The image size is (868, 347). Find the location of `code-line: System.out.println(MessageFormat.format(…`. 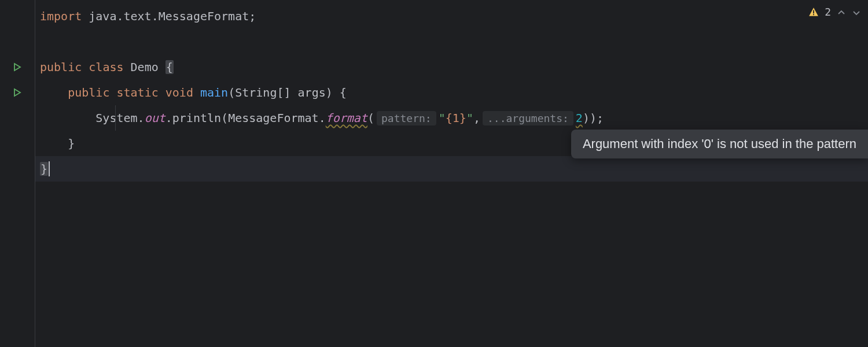

code-line: System.out.println(MessageFormat.format(… is located at coordinates (451, 118).